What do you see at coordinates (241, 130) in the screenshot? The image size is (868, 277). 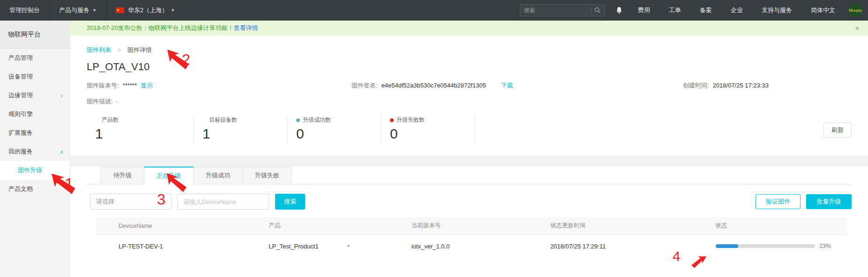 I see `stat-target-devices: 目标设备数 1` at bounding box center [241, 130].